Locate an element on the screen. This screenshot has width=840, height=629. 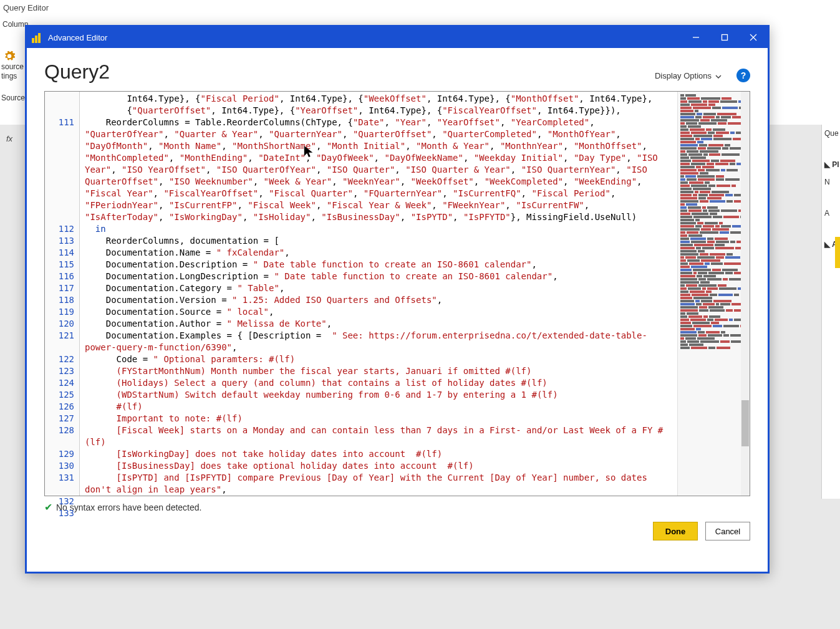
close-button is located at coordinates (753, 37).